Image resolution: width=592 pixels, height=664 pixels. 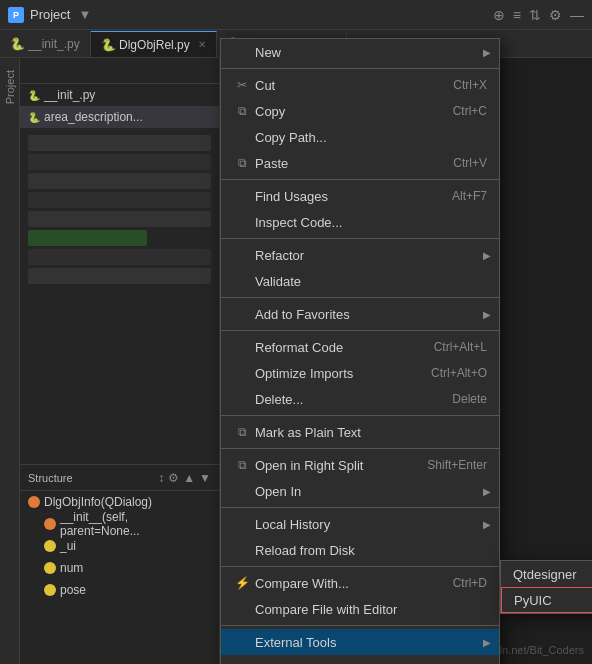 What do you see at coordinates (50, 590) in the screenshot?
I see `struct-circle-pose` at bounding box center [50, 590].